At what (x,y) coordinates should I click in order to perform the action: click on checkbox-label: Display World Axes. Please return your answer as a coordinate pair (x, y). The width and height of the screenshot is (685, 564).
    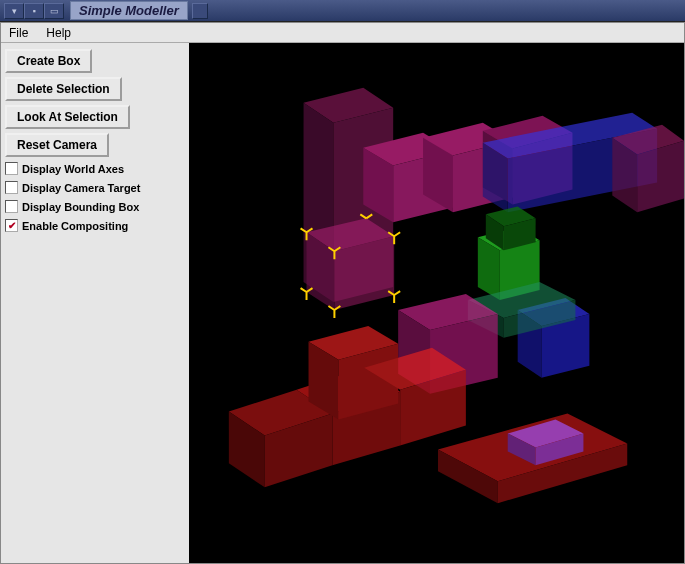
    Looking at the image, I should click on (73, 169).